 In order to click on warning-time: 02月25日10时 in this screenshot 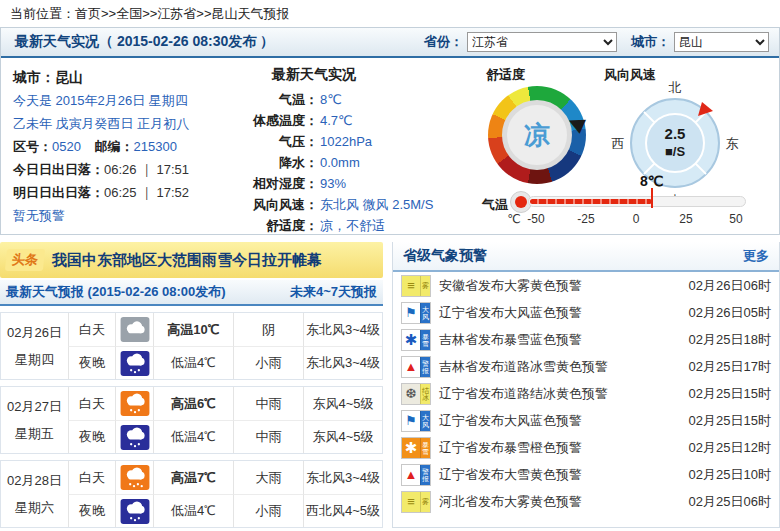, I will do `click(730, 475)`.